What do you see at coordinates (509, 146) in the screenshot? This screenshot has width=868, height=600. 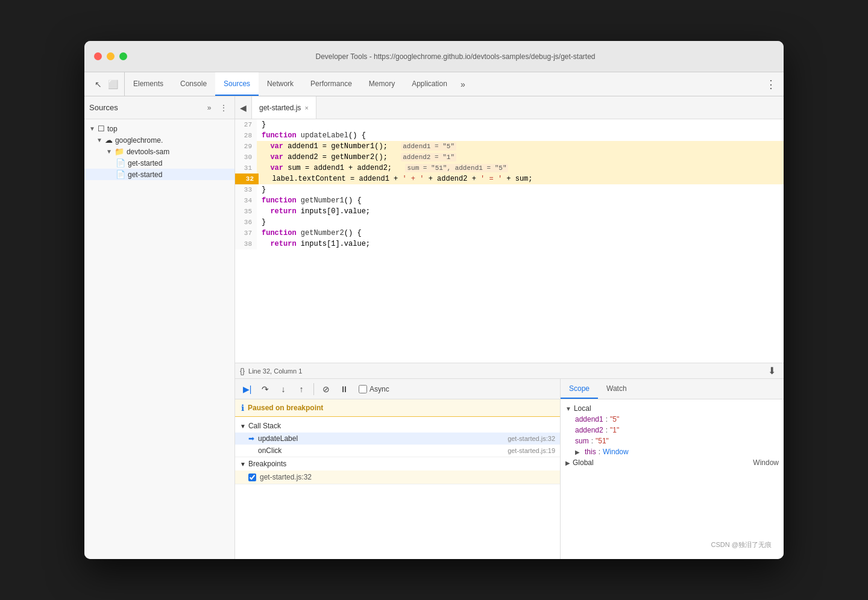 I see `code-line-29: 29 var addend1 = getNumber1(); addend1 =…` at bounding box center [509, 146].